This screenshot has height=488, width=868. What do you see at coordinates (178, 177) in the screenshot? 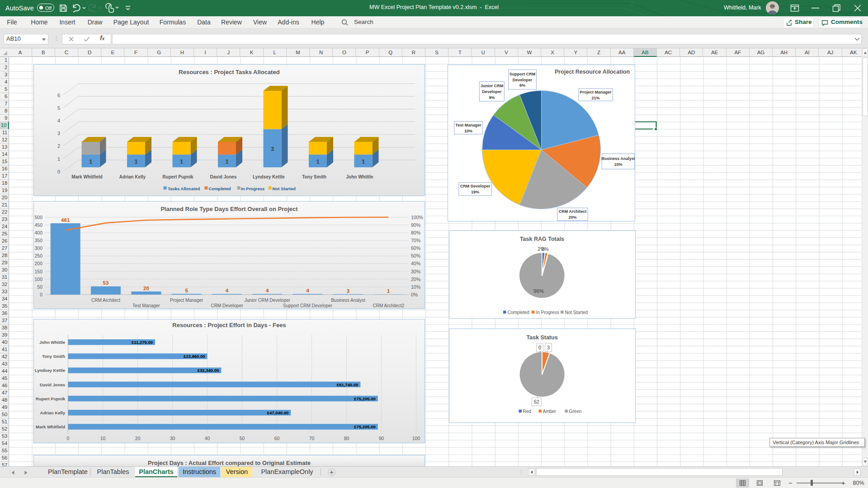
I see `svg-text: Rupert Pupnik` at bounding box center [178, 177].